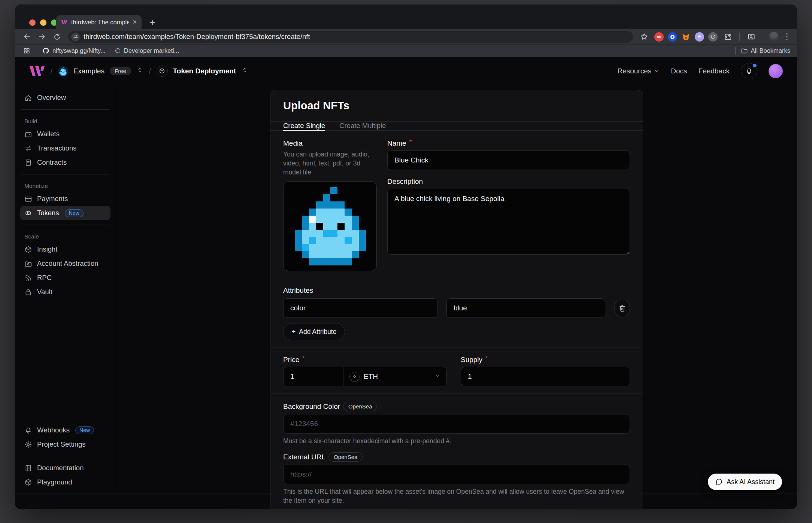 The width and height of the screenshot is (812, 523). Describe the element at coordinates (65, 98) in the screenshot. I see `sidebar-item-overview: Overview` at that location.